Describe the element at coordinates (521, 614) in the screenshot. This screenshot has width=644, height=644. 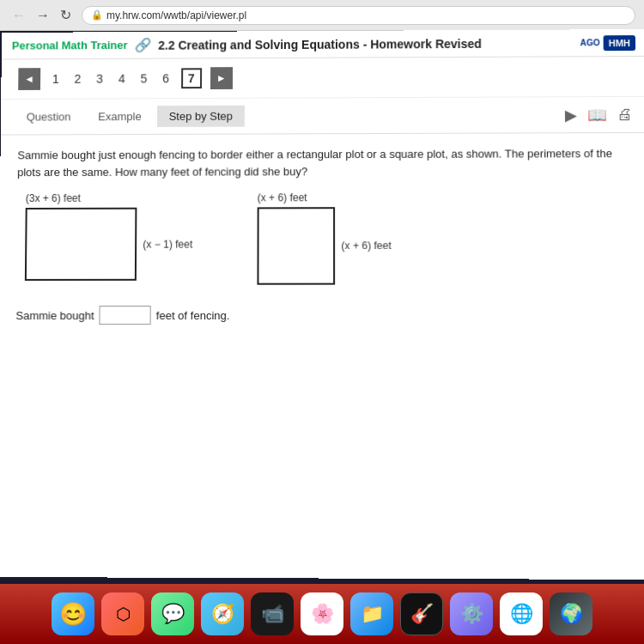
I see `dock-chrome: 🌐` at that location.